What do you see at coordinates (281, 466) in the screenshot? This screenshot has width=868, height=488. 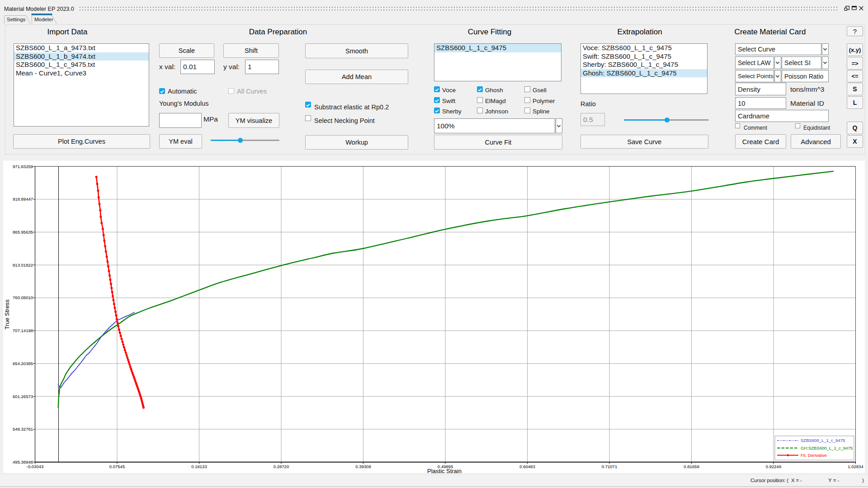 I see `svg-text: 0.28720` at bounding box center [281, 466].